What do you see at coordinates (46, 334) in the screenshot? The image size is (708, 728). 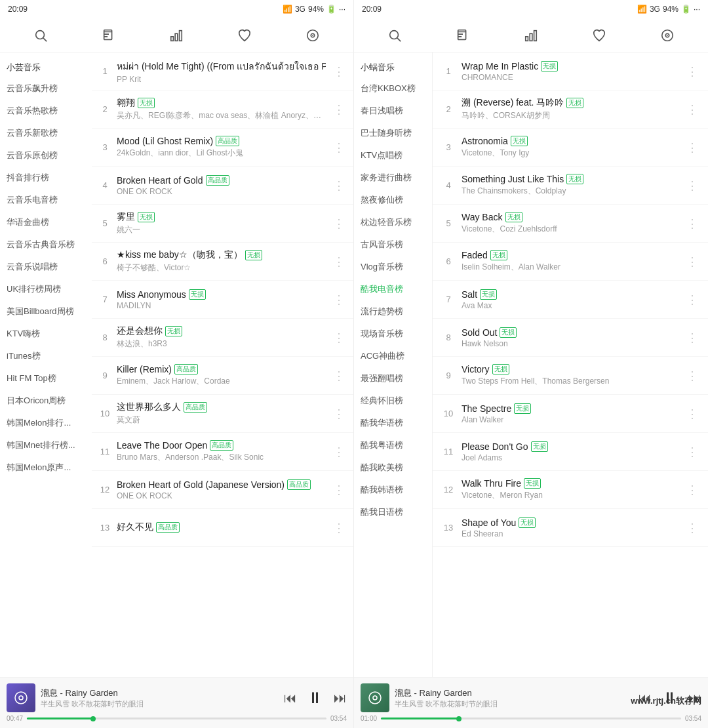 I see `left-sidebar-item-11: KTV嗨榜` at bounding box center [46, 334].